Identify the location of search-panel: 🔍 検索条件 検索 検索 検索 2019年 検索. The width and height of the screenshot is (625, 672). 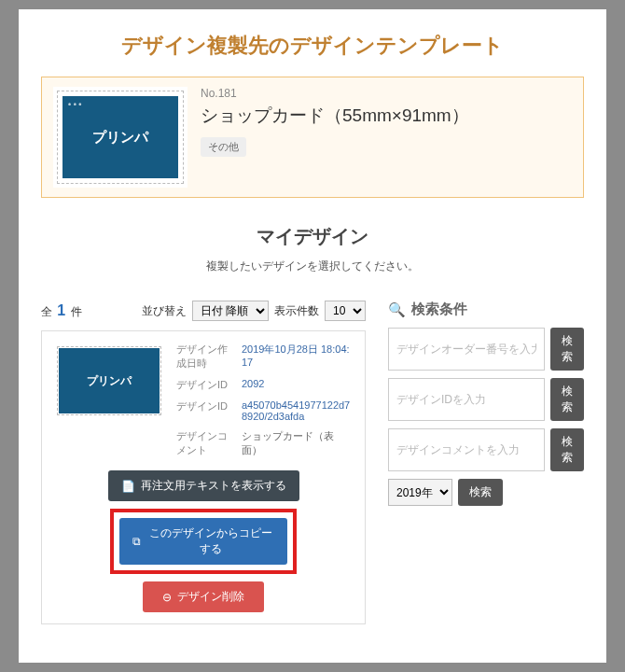
(486, 407).